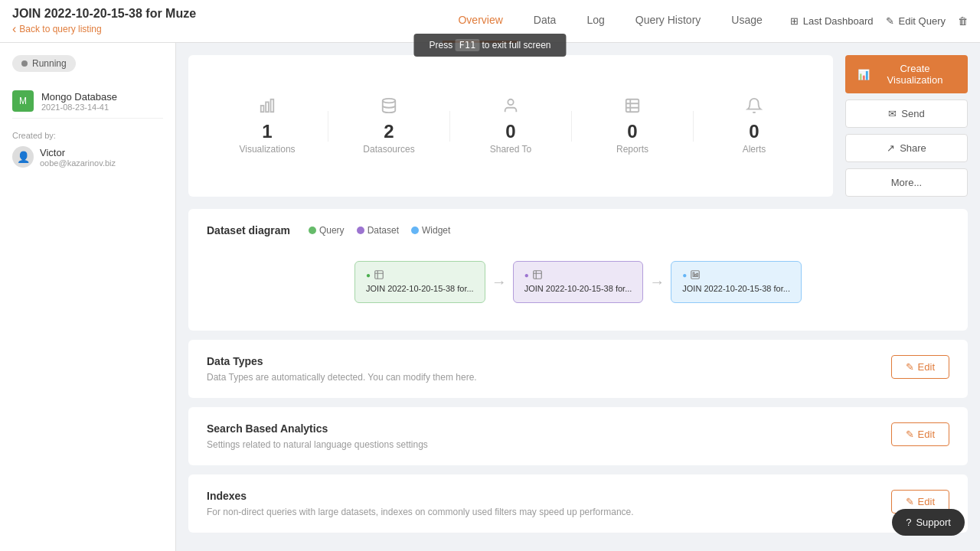 This screenshot has width=980, height=551. I want to click on last-dashboard-action: ⊞ Last Dashboard, so click(831, 21).